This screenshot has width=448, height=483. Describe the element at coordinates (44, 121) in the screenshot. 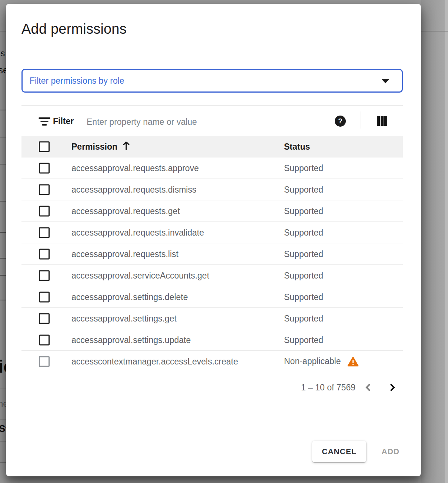

I see `filter-list-icon` at that location.